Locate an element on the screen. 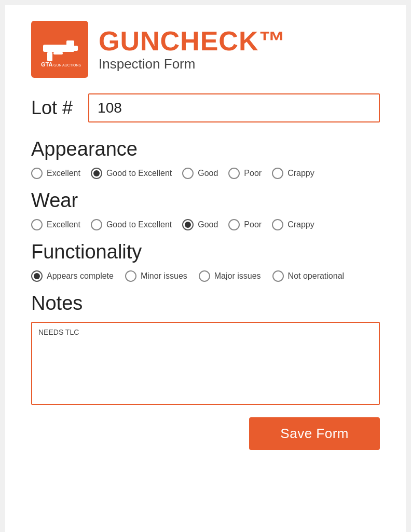  appearance-option-excellent: Excellent is located at coordinates (56, 173).